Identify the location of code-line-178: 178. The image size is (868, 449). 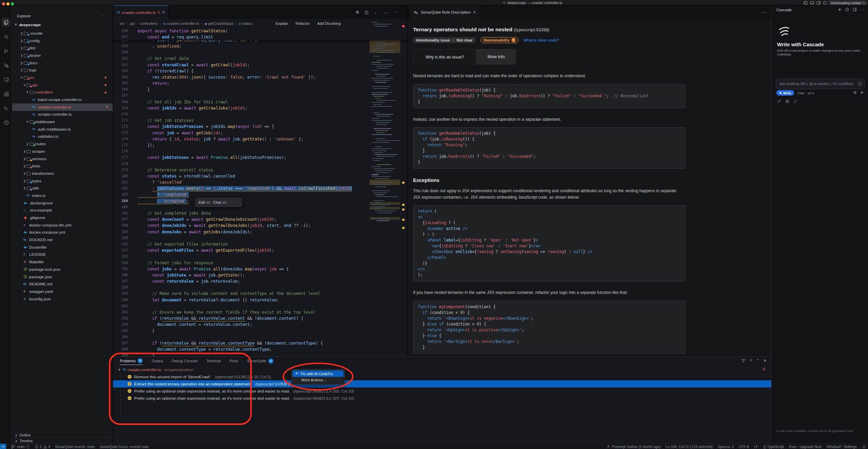
(260, 164).